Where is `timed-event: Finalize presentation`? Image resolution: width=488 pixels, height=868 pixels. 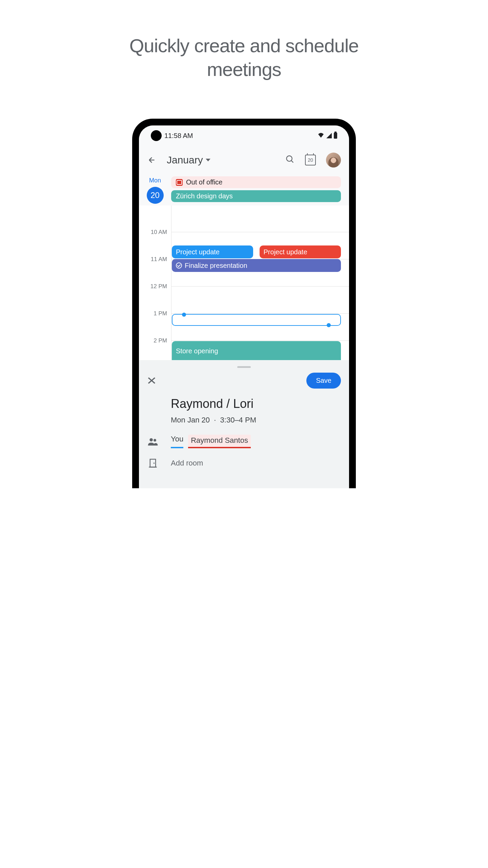
timed-event: Finalize presentation is located at coordinates (256, 265).